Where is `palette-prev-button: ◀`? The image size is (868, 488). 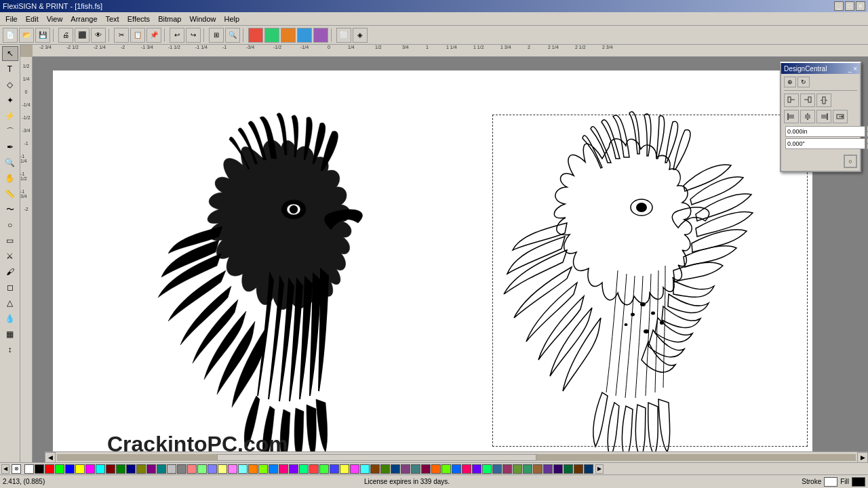
palette-prev-button: ◀ is located at coordinates (5, 469).